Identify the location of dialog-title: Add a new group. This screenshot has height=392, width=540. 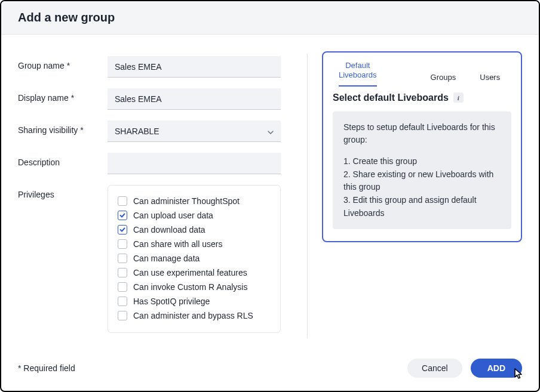
(270, 18).